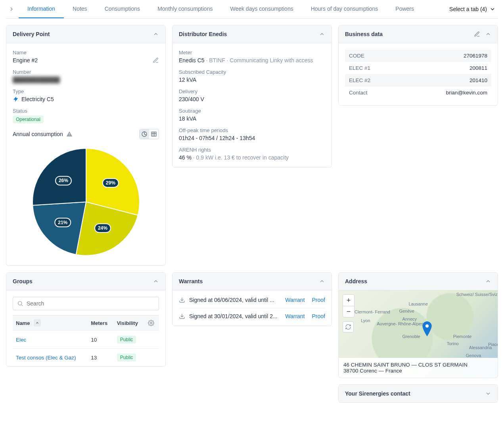 The image size is (504, 438). I want to click on search-icon, so click(20, 304).